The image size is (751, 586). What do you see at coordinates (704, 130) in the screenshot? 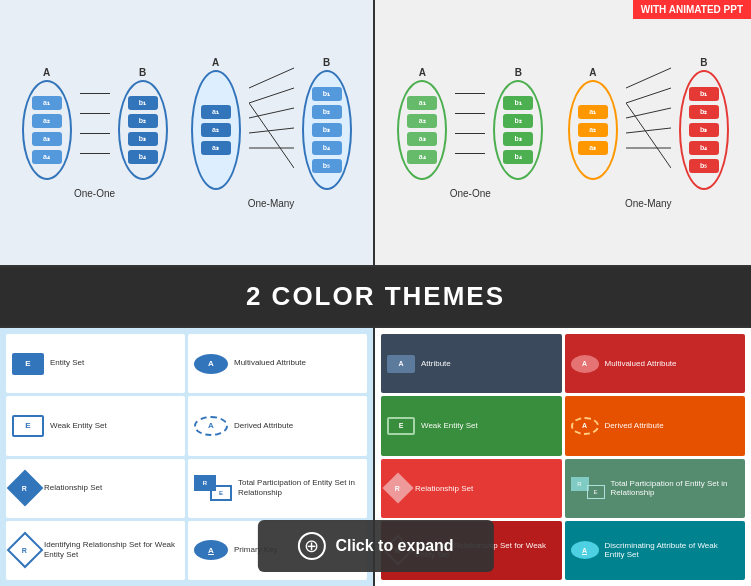
I see `item-b3-red: b₃` at bounding box center [704, 130].